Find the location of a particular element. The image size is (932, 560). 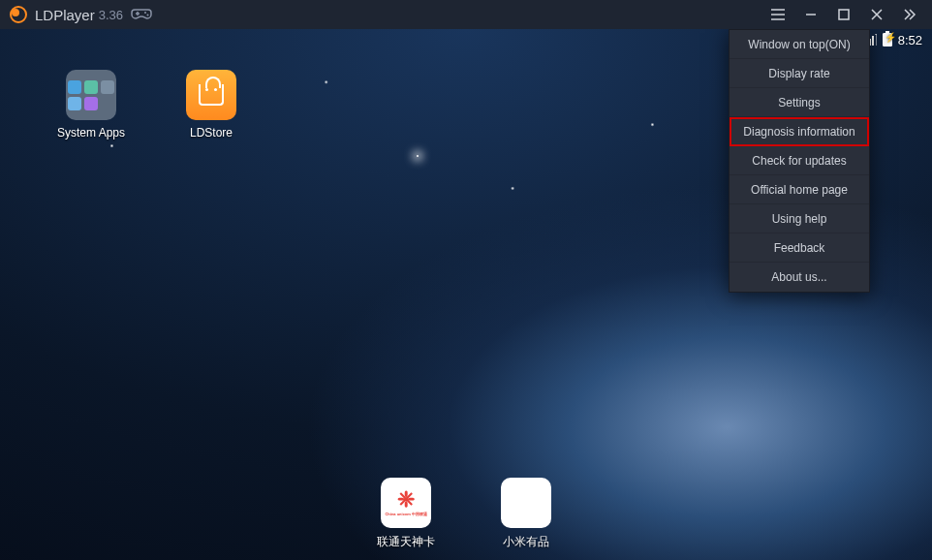

app-name: LDPlayer is located at coordinates (65, 16).